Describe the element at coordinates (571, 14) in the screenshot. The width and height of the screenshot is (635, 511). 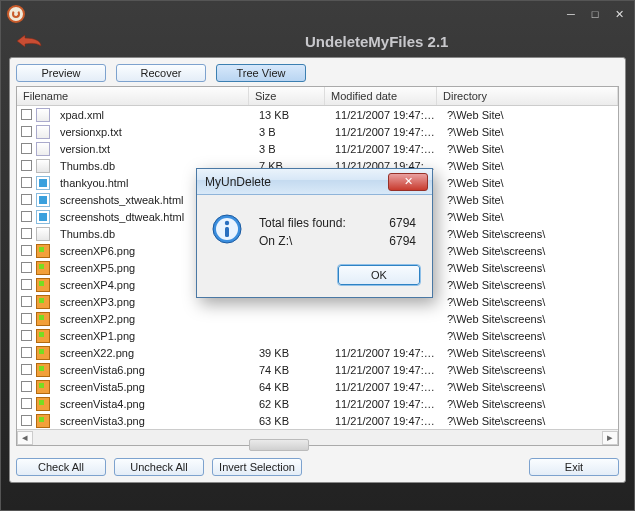
I see `minimize-button: ─` at that location.